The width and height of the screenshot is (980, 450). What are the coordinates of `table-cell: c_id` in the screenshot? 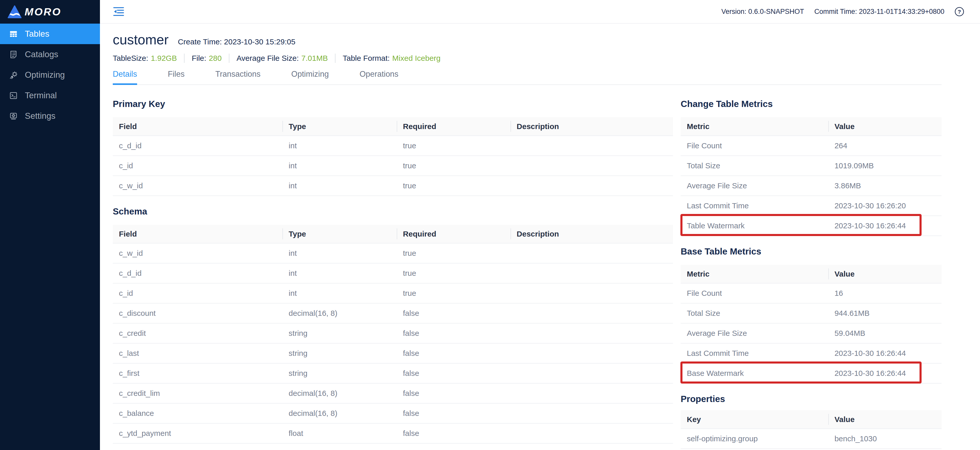 It's located at (197, 166).